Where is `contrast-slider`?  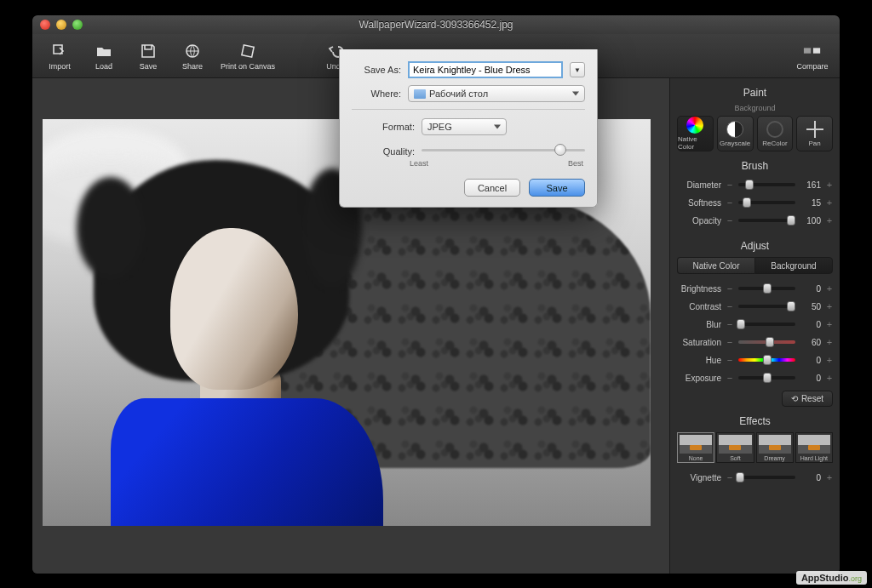 contrast-slider is located at coordinates (766, 306).